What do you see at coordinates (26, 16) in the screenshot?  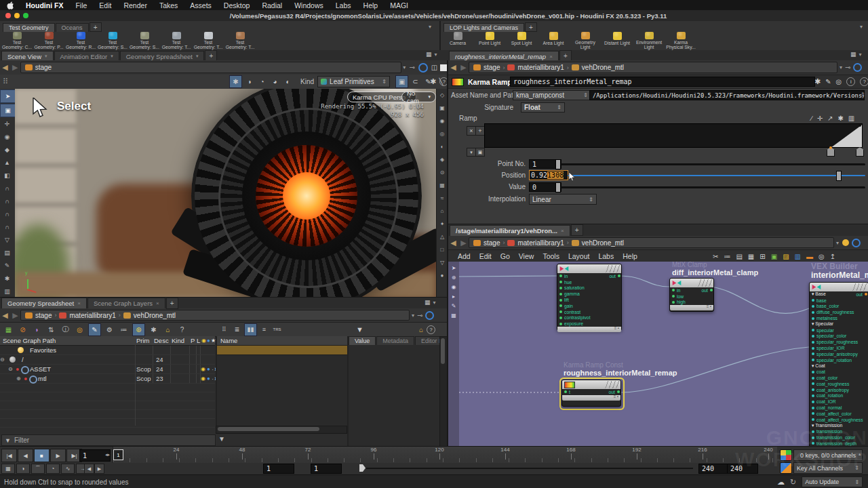 I see `zoom-window-icon` at bounding box center [26, 16].